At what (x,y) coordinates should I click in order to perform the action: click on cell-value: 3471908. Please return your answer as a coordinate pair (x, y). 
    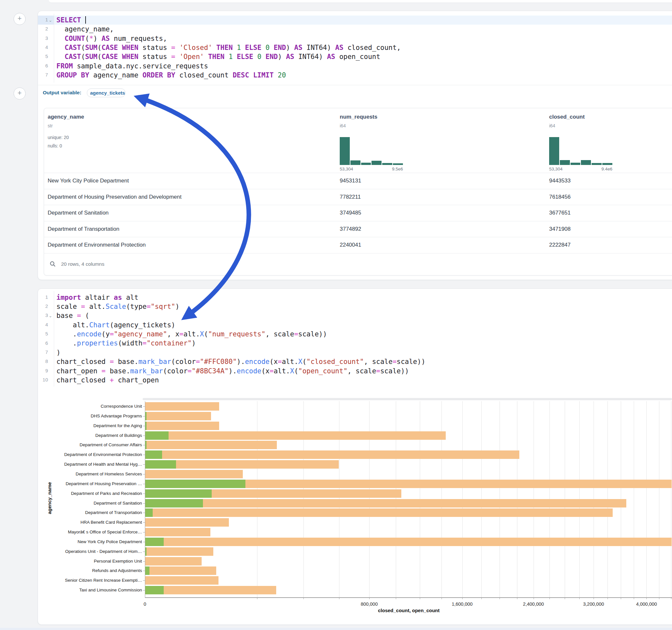
    Looking at the image, I should click on (560, 229).